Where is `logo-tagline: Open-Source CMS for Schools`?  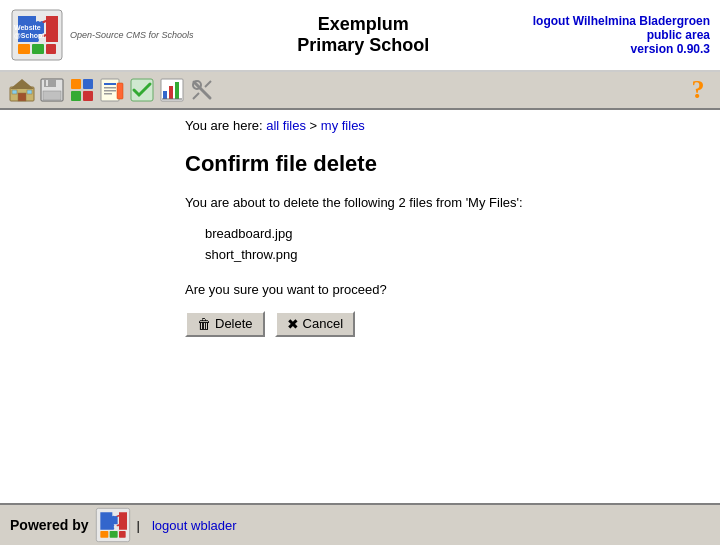 logo-tagline: Open-Source CMS for Schools is located at coordinates (132, 35).